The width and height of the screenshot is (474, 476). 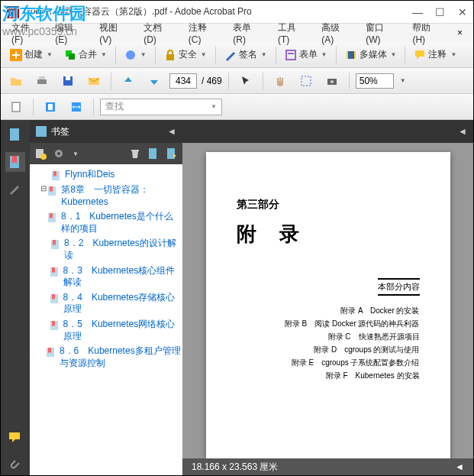 I want to click on bookmark-add-icon, so click(x=153, y=154).